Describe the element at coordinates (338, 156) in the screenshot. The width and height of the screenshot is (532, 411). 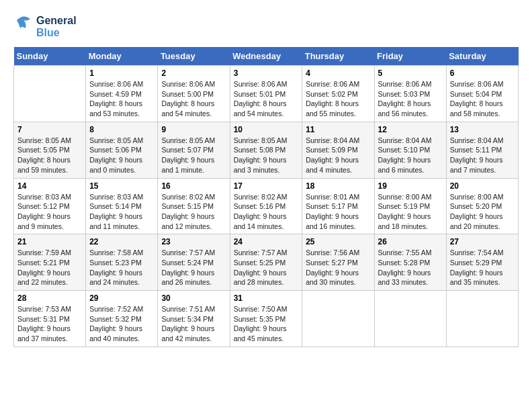
I see `day-info: Sunrise: 8:04 AM Sunset: 5:09 PM Dayligh…` at that location.